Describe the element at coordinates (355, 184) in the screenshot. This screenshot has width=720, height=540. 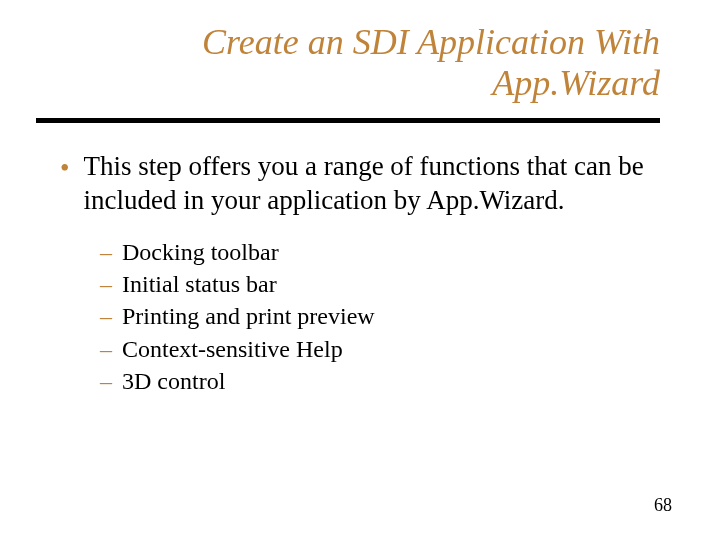
I see `bullet-item: • This step offers you a range of functi…` at that location.